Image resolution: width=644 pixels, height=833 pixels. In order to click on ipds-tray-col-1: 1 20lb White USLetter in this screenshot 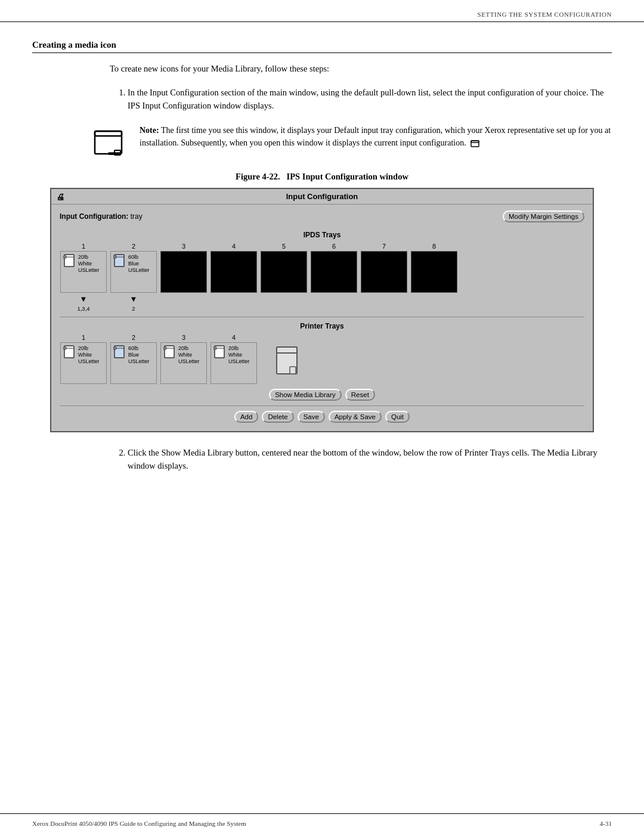, I will do `click(83, 268)`.